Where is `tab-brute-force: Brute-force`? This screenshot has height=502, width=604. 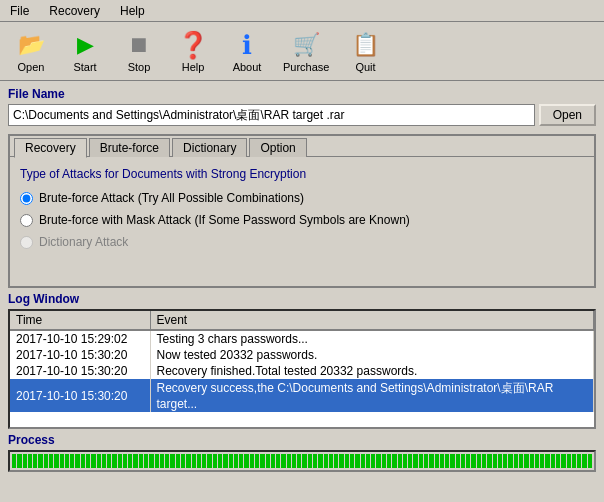 tab-brute-force: Brute-force is located at coordinates (130, 148).